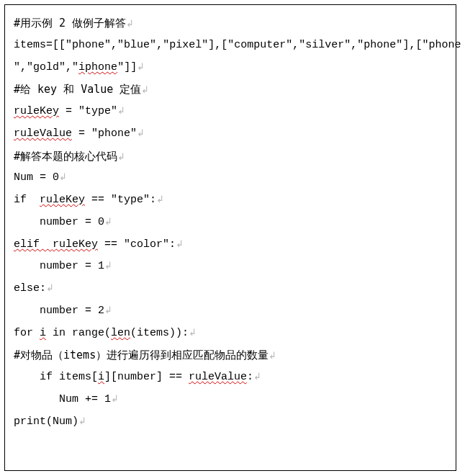  What do you see at coordinates (325, 45) in the screenshot?
I see `text: silver` at bounding box center [325, 45].